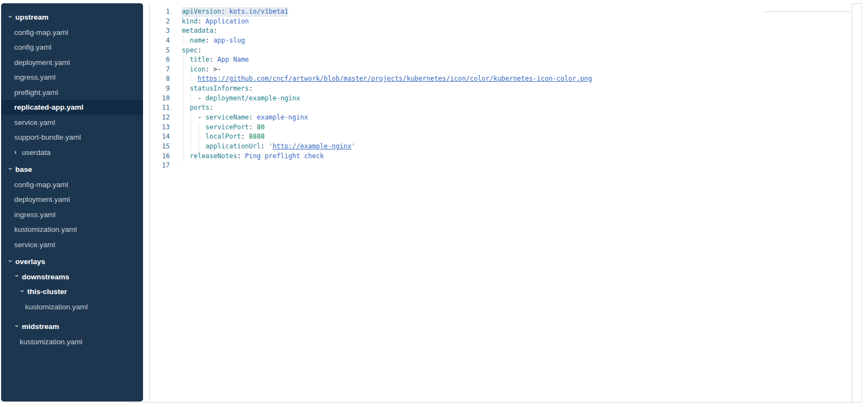 The height and width of the screenshot is (407, 868). I want to click on code-line-content: icon: >-, so click(201, 70).